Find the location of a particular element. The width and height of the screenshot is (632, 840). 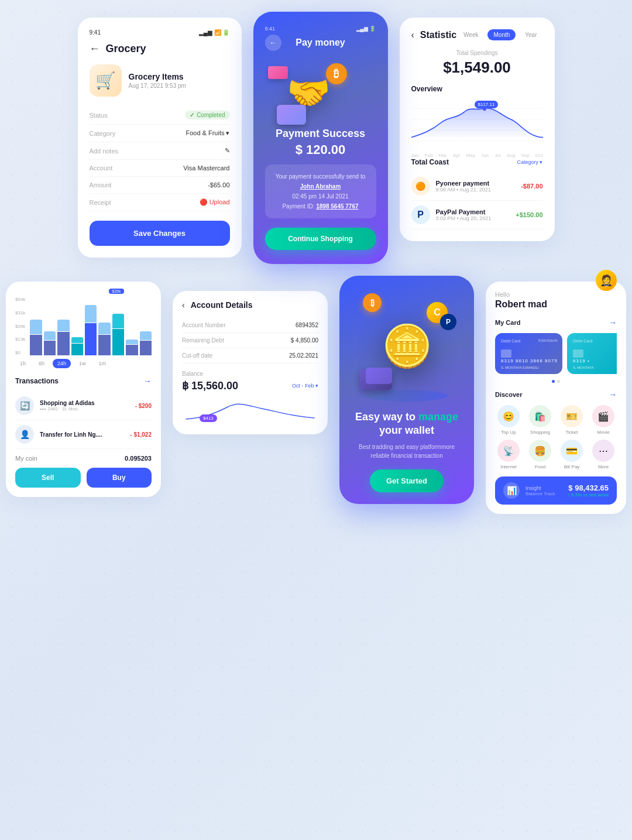

discover-more: ⋯ More is located at coordinates (603, 454).